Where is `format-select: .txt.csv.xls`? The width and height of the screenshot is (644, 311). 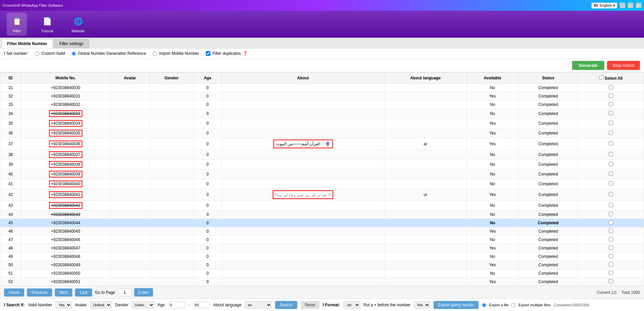 format-select: .txt.csv.xls is located at coordinates (352, 305).